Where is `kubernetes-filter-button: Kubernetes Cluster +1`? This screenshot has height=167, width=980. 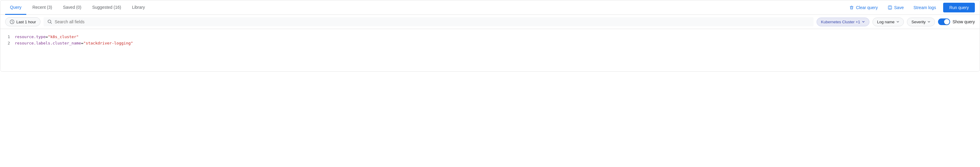
kubernetes-filter-button: Kubernetes Cluster +1 is located at coordinates (843, 22).